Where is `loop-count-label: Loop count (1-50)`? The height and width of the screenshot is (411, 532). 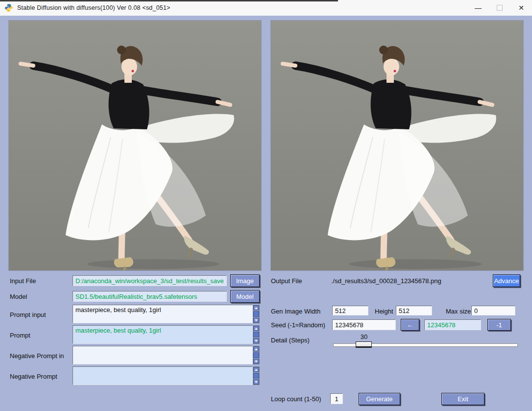 loop-count-label: Loop count (1-50) is located at coordinates (296, 399).